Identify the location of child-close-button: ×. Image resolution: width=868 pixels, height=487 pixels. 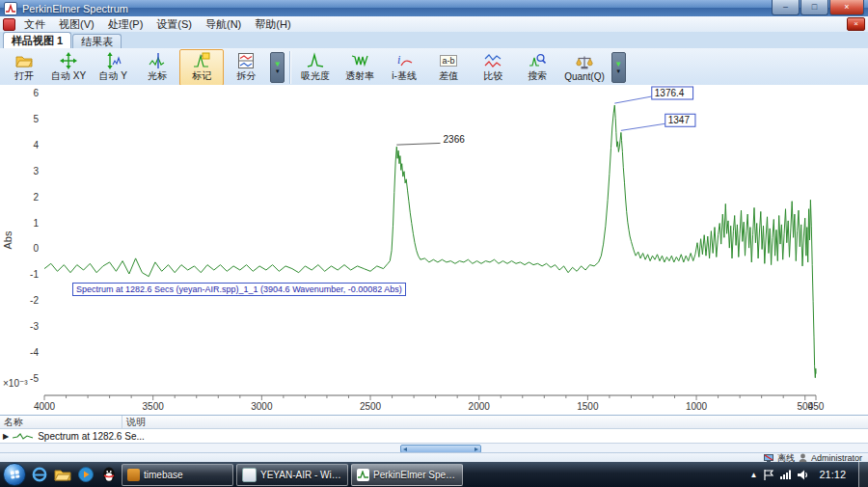
(856, 24).